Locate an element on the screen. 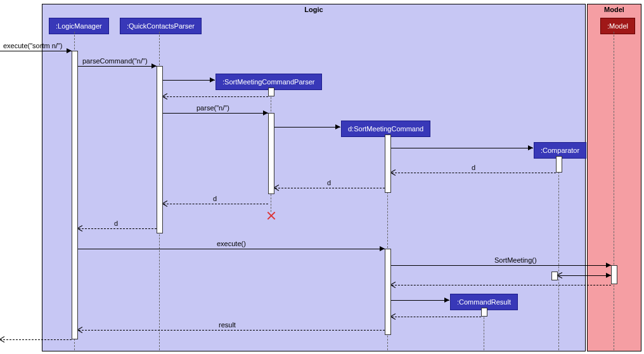 The image size is (644, 354). execute-in-arrow is located at coordinates (69, 51).